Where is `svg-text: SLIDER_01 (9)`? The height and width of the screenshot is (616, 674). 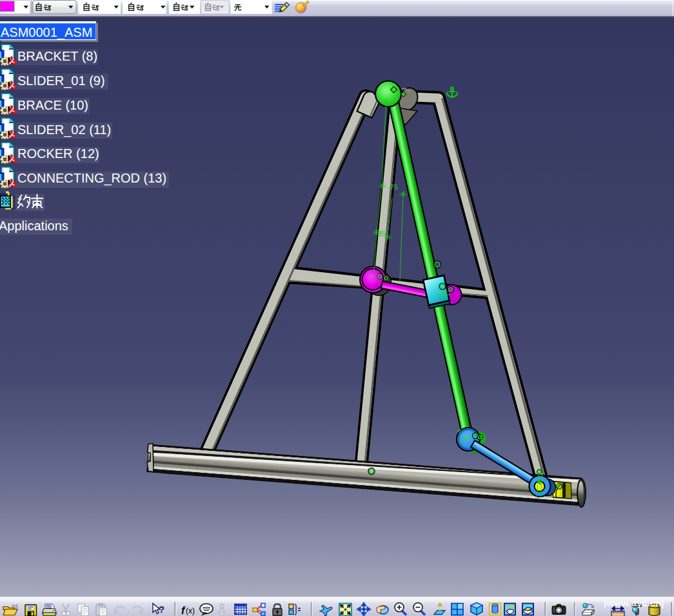 svg-text: SLIDER_01 (9) is located at coordinates (61, 81).